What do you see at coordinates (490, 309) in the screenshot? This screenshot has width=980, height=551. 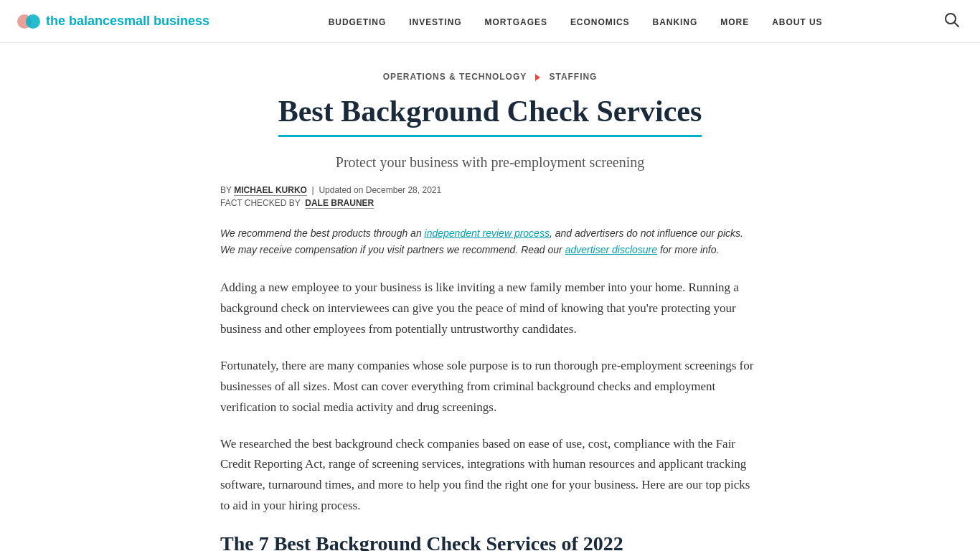 I see `body-paragraph-1: Adding a new employee to your business i…` at bounding box center [490, 309].